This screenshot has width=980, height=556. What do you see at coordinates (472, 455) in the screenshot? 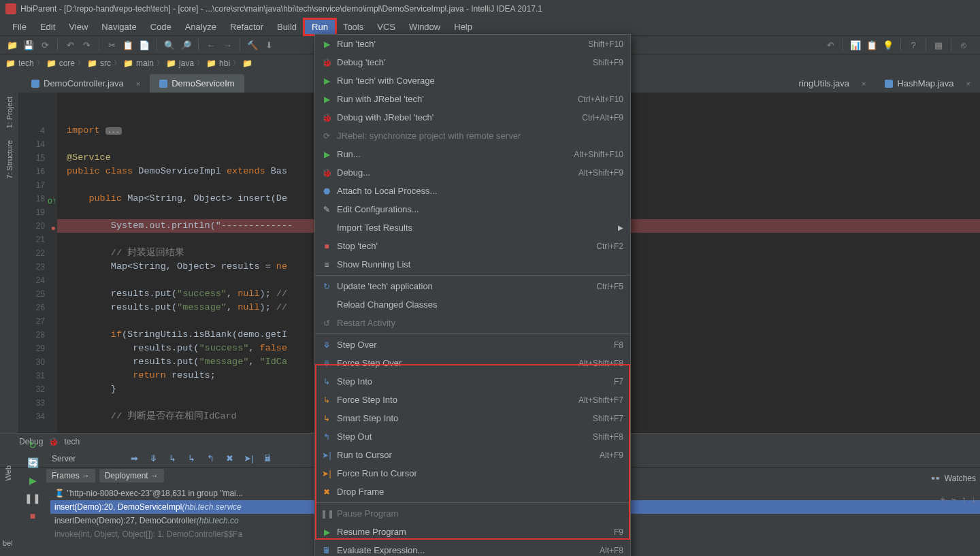
I see `run-menu-item: ➤|Run to CursorAlt+F9` at bounding box center [472, 455].